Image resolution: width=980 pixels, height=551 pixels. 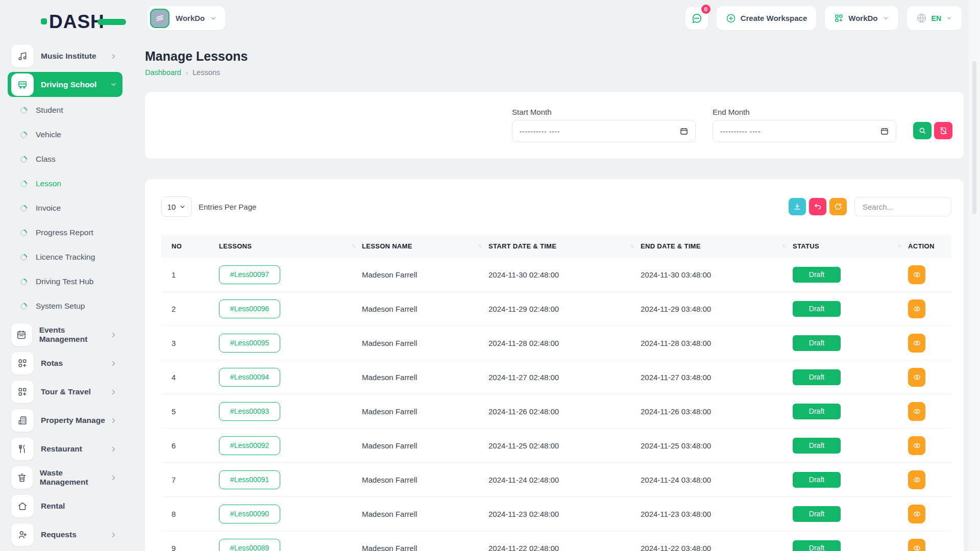 I want to click on start-month-input: ---------- ----, so click(x=604, y=131).